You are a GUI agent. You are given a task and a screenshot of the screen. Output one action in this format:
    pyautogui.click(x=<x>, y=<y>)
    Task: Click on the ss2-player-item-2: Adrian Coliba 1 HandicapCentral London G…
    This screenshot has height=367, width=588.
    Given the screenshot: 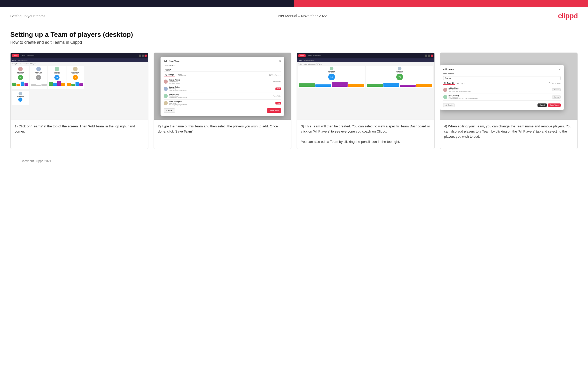 What is the action you would take?
    pyautogui.click(x=222, y=89)
    